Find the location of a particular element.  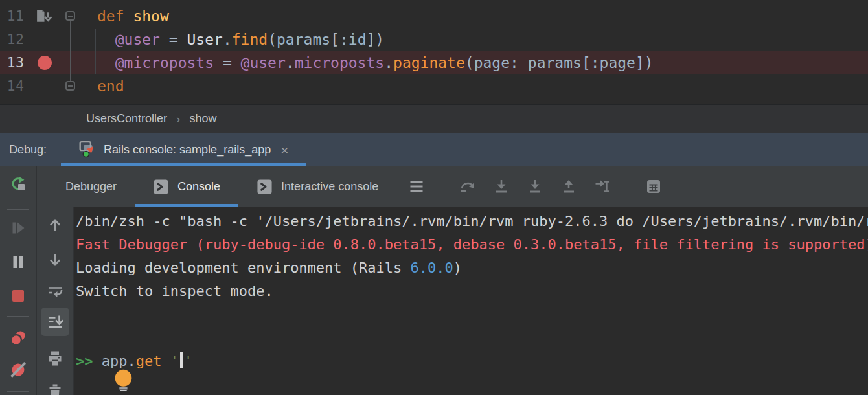

run-to-cursor-button is located at coordinates (602, 186).